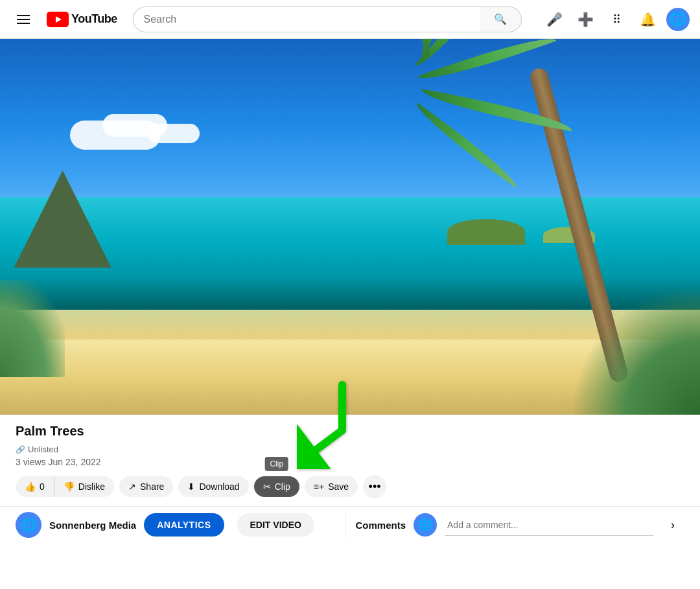  I want to click on hamburger-icon, so click(23, 19).